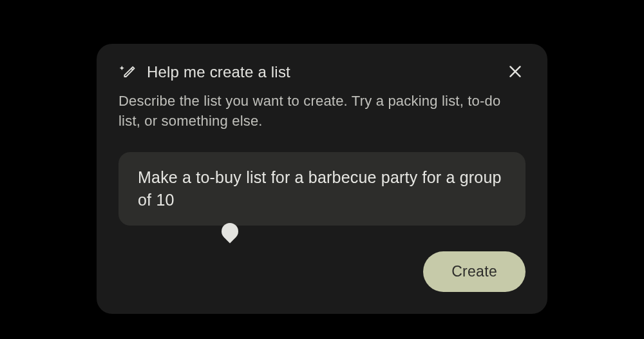 Image resolution: width=644 pixels, height=339 pixels. What do you see at coordinates (474, 272) in the screenshot?
I see `create-button: Create` at bounding box center [474, 272].